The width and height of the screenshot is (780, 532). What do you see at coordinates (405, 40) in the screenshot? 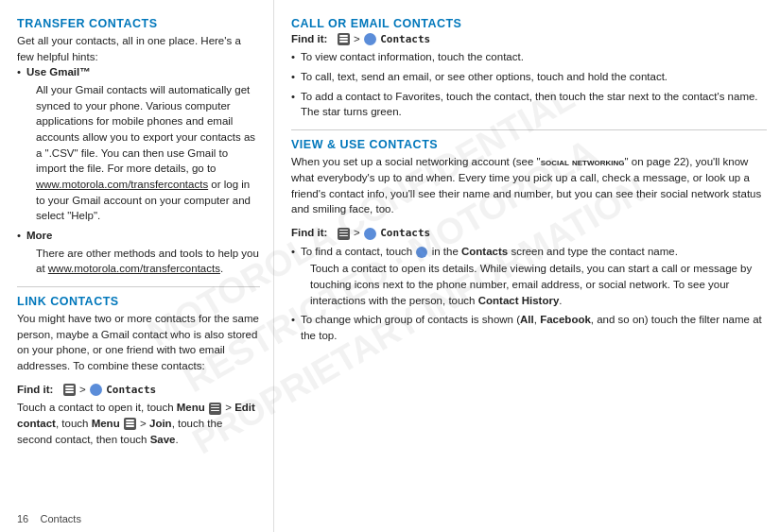
I see `call-contacts-label: Contacts` at bounding box center [405, 40].